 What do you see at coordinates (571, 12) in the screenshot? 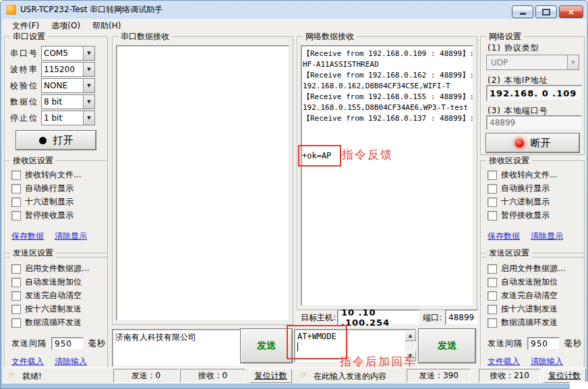
I see `close-button: ×` at bounding box center [571, 12].